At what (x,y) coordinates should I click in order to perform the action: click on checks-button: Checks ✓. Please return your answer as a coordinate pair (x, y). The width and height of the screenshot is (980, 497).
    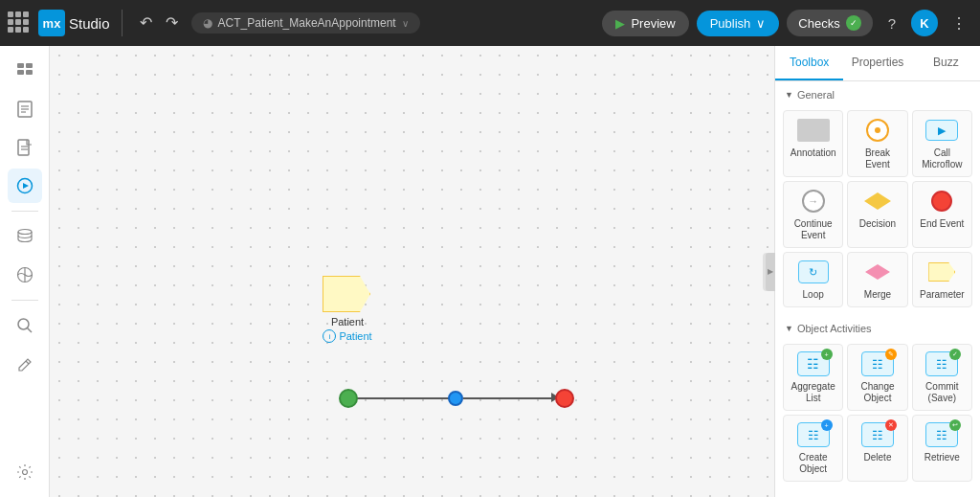
    Looking at the image, I should click on (829, 23).